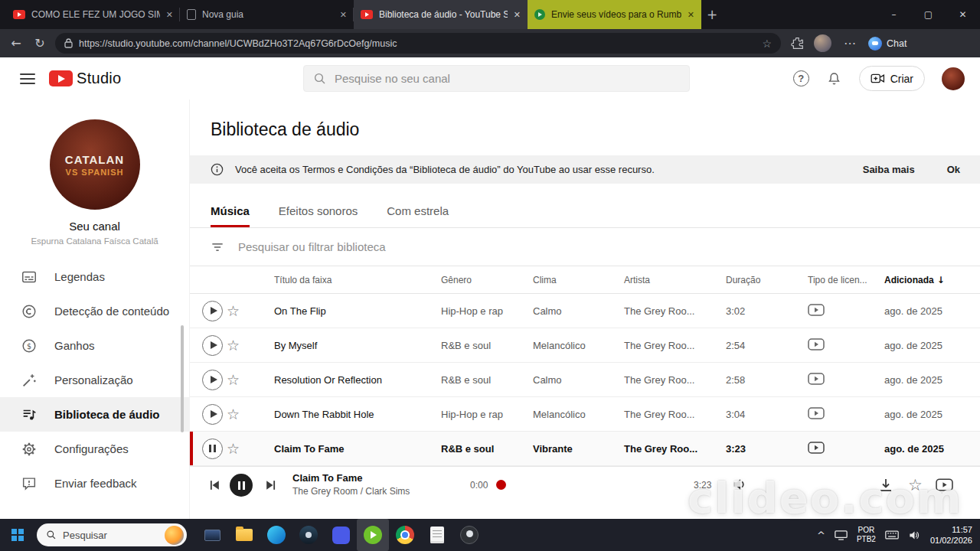 Image resolution: width=980 pixels, height=551 pixels. Describe the element at coordinates (353, 311) in the screenshot. I see `track-title: On The Flip` at that location.